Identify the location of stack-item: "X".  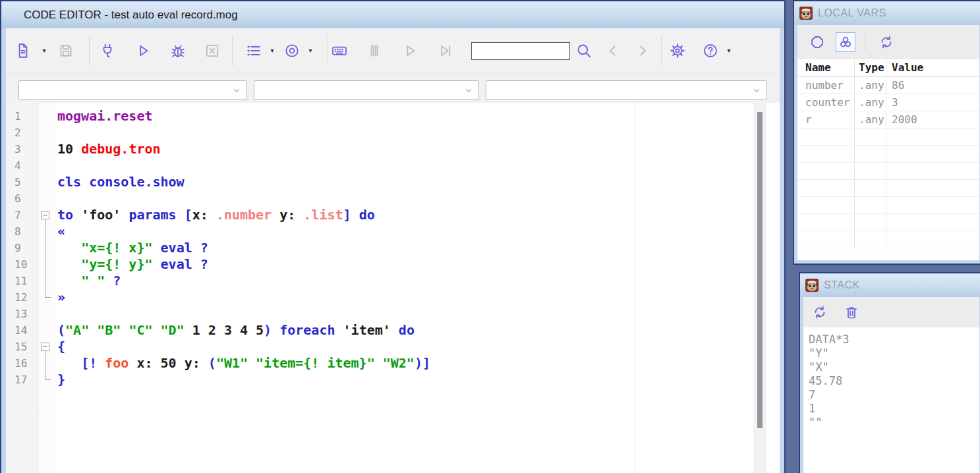
(894, 368).